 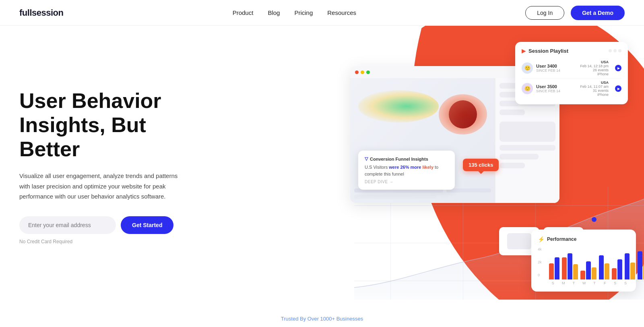 I want to click on performance-bars, so click(x=589, y=263).